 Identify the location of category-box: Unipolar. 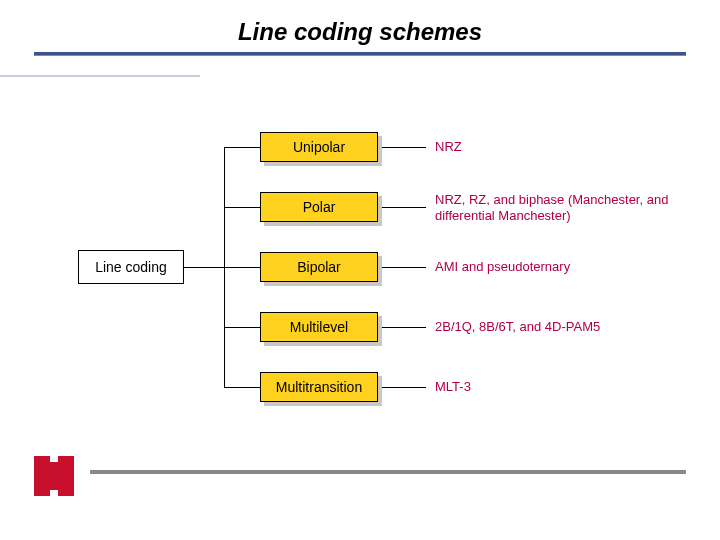
(319, 147).